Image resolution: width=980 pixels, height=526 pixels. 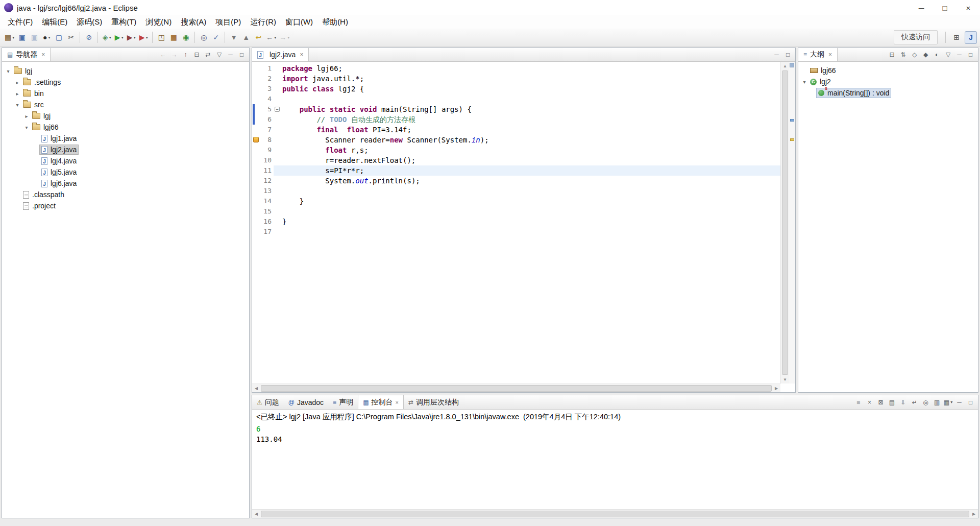 I want to click on vertical-scrollbar-thumb, so click(x=785, y=223).